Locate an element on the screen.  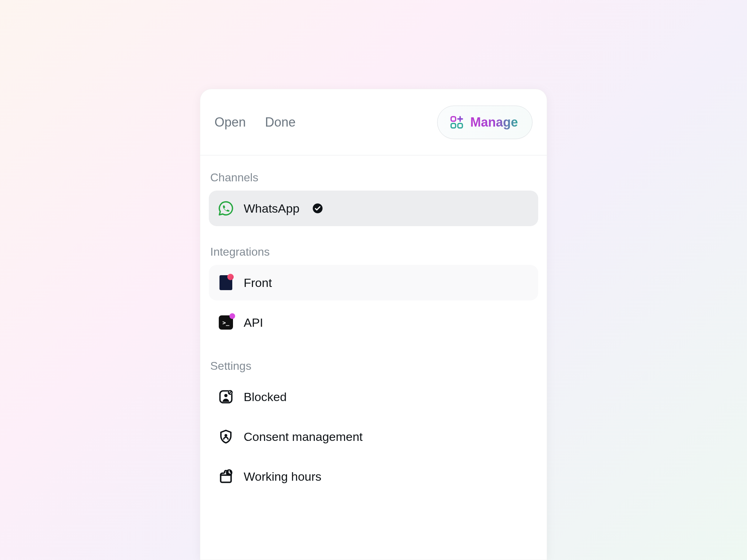
verified-icon is located at coordinates (318, 208).